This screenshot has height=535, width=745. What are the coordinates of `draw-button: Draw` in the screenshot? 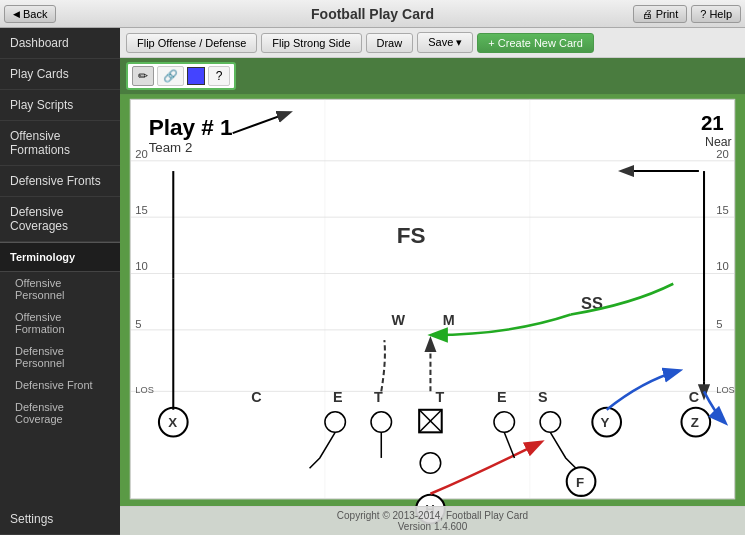 It's located at (390, 43).